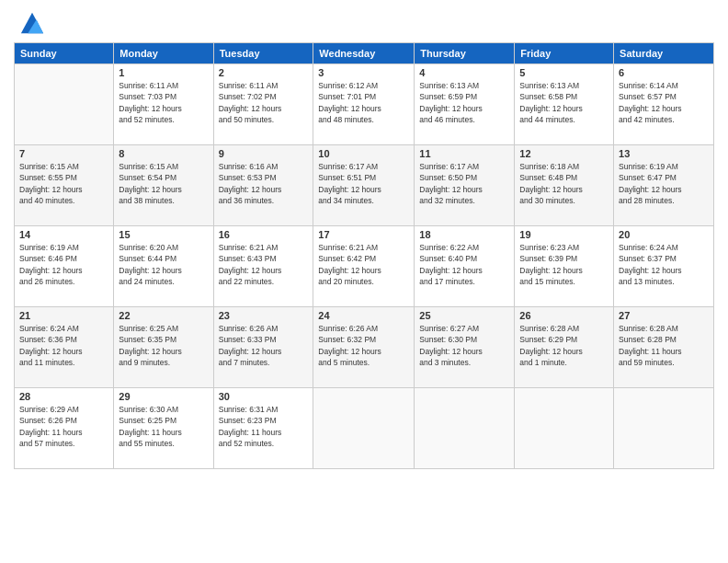 The height and width of the screenshot is (563, 728). I want to click on day-info: Sunrise: 6:13 AMSunset: 6:59 PMDaylight:…, so click(464, 103).